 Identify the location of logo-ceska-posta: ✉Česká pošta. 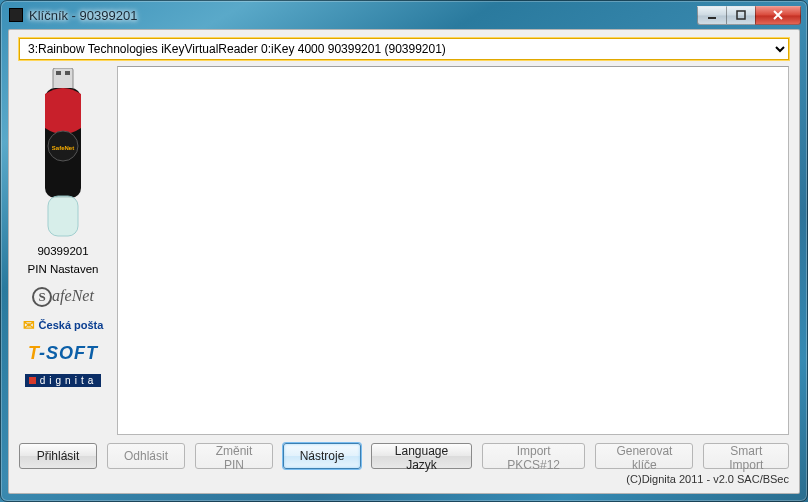
(63, 325).